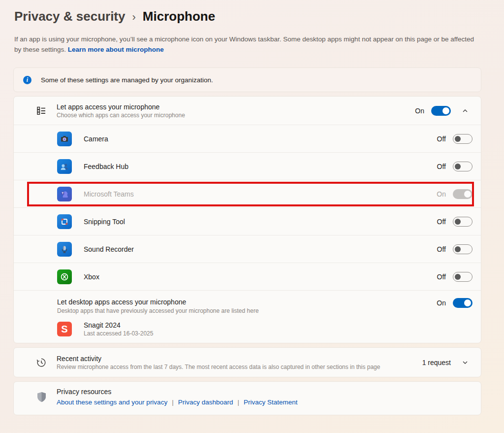  Describe the element at coordinates (70, 17) in the screenshot. I see `breadcrumb-privacy-security: Privacy & security` at that location.